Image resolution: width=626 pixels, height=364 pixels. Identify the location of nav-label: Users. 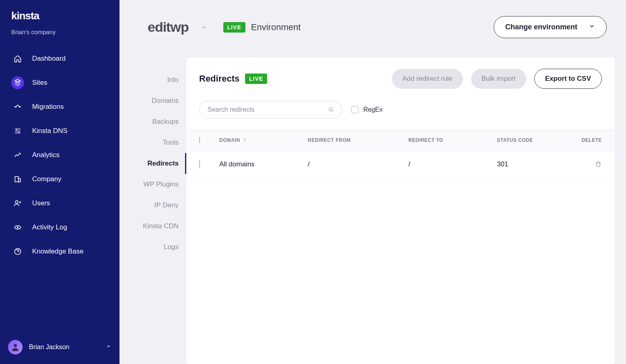
(41, 203).